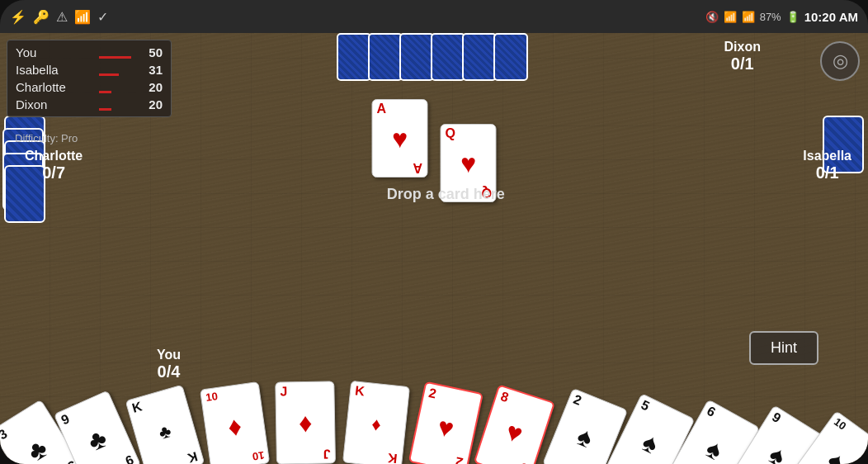 This screenshot has width=868, height=464. I want to click on warning-icon: ⚠, so click(62, 17).